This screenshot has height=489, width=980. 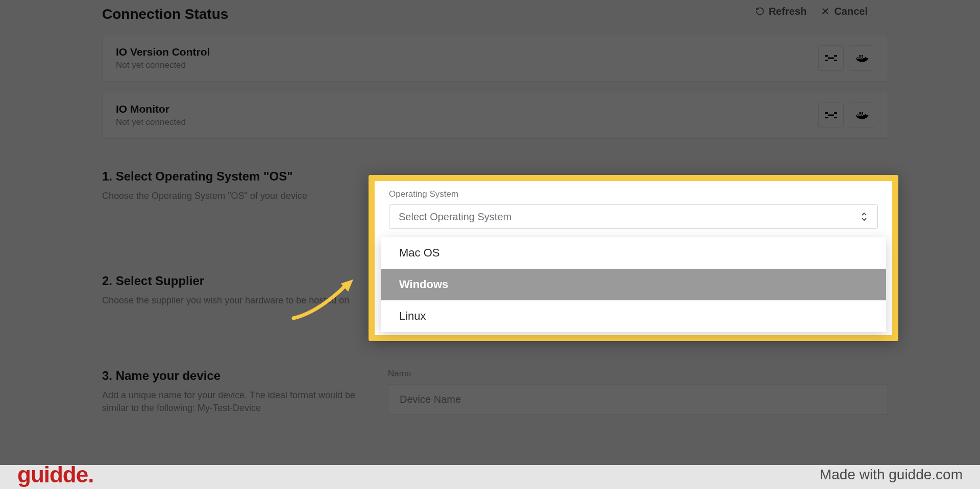 What do you see at coordinates (633, 194) in the screenshot?
I see `os-field-label: Operating System` at bounding box center [633, 194].